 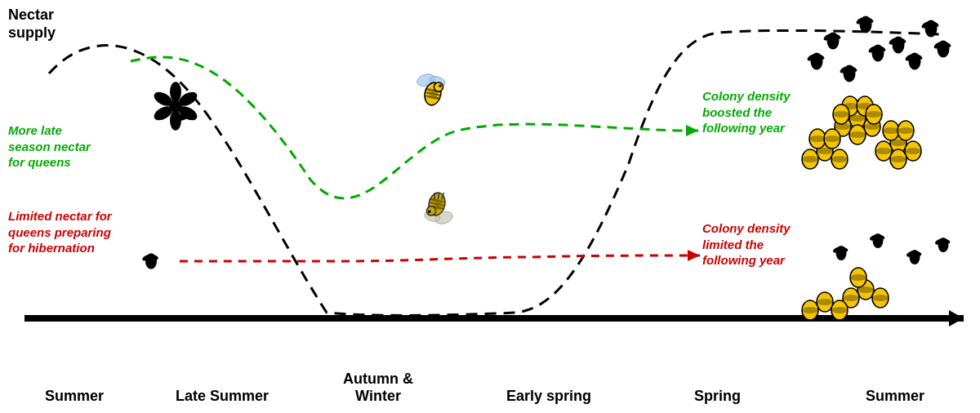 I want to click on season-late-summer: Late Summer, so click(x=222, y=397).